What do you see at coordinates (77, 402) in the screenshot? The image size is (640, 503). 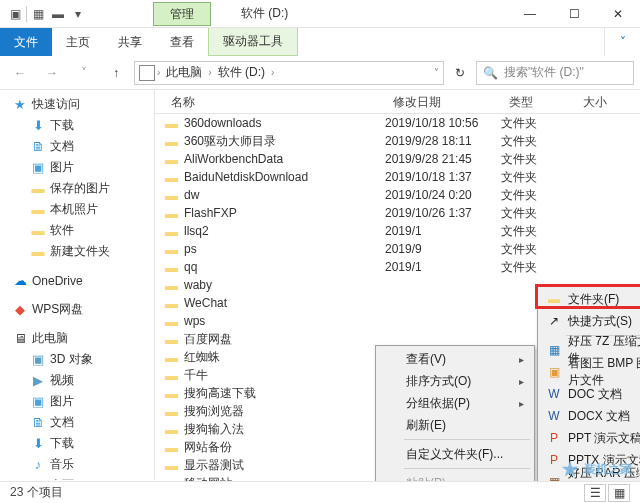 I see `tree-pictures2: ▣图片` at bounding box center [77, 402].